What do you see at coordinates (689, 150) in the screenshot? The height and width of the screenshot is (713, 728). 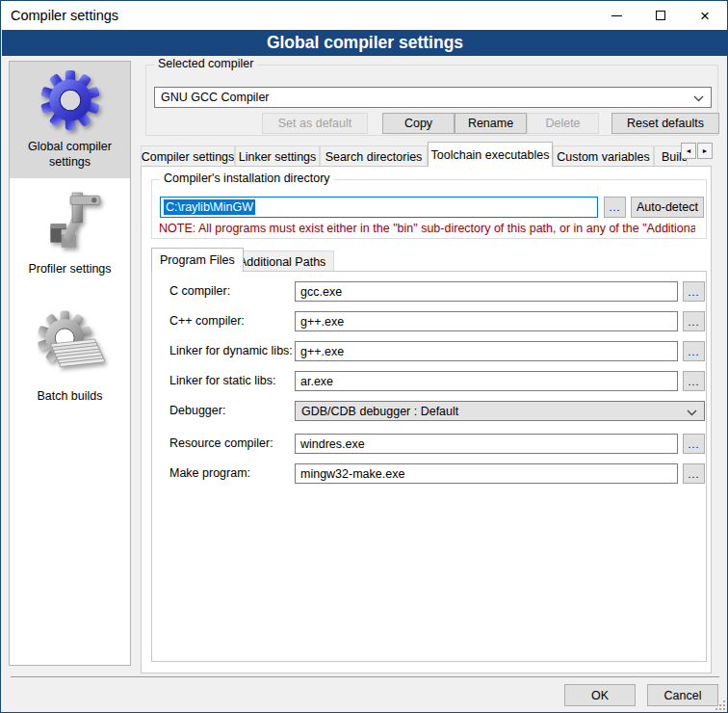 I see `tab-scroll-left-button: ◄` at bounding box center [689, 150].